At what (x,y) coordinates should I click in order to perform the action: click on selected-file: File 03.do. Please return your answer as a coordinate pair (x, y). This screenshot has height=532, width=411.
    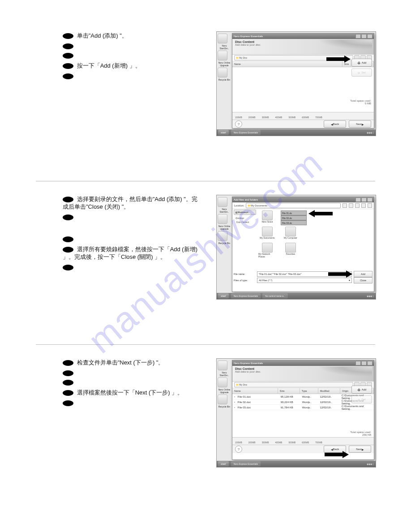
    Looking at the image, I should click on (294, 223).